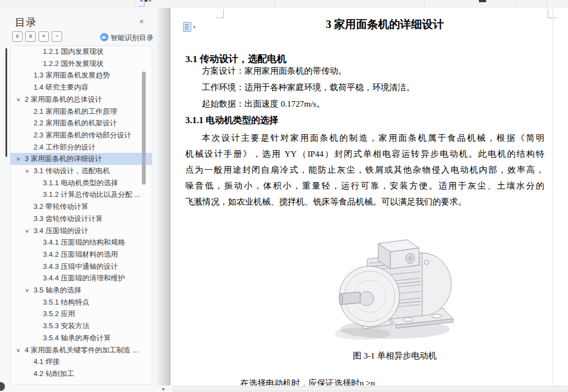  Describe the element at coordinates (365, 154) in the screenshot. I see `body-line: 机械设计手册》，选用 YY（IP44）封闭式单相电容运转异步电动机。此电机的结构…` at that location.